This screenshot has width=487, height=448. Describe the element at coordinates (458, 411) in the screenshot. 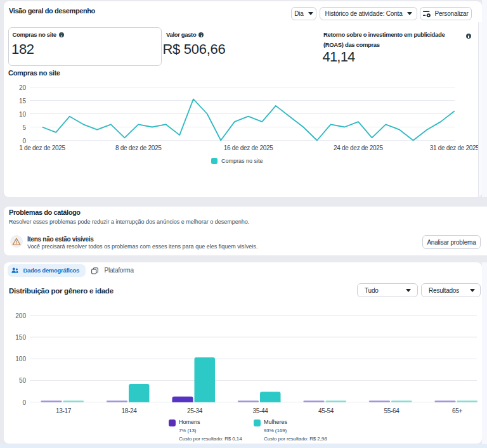

I see `svg-text: 65+` at that location.